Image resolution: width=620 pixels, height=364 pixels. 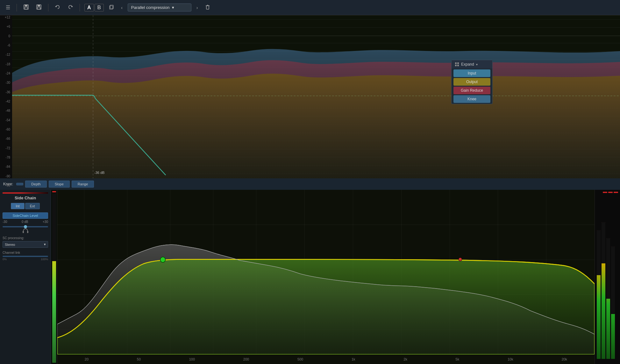 I want to click on y-label-n84: -84, so click(x=6, y=167).